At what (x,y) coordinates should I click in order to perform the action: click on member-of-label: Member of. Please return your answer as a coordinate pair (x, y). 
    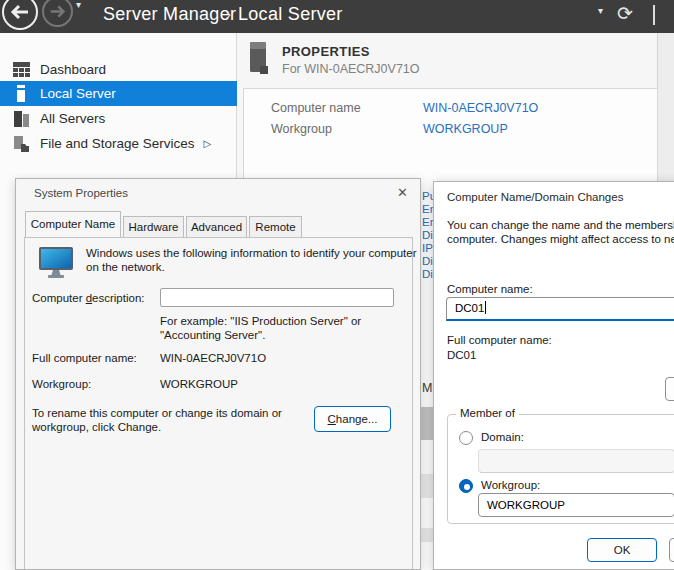
    Looking at the image, I should click on (488, 413).